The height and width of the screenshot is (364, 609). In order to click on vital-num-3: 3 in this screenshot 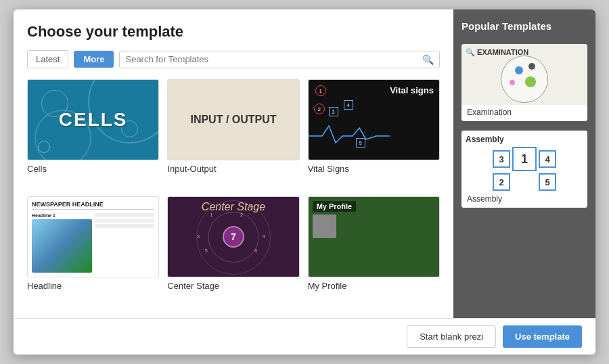, I will do `click(334, 112)`.